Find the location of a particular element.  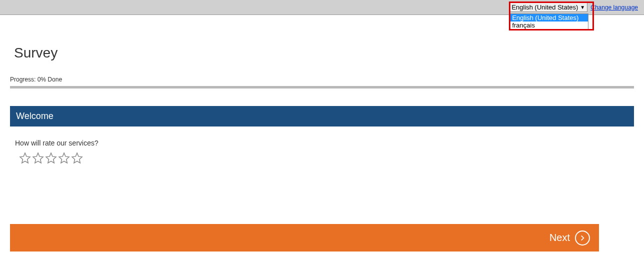

section-header: Welcome is located at coordinates (322, 116).